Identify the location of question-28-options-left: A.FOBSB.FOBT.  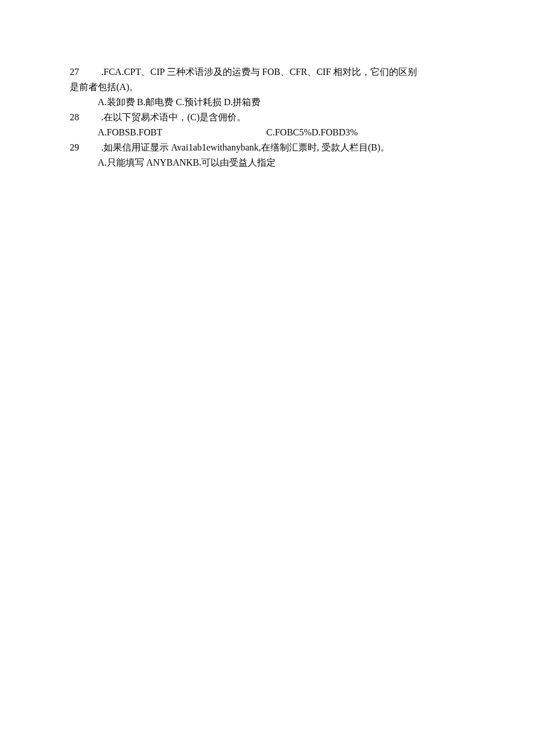
(182, 132).